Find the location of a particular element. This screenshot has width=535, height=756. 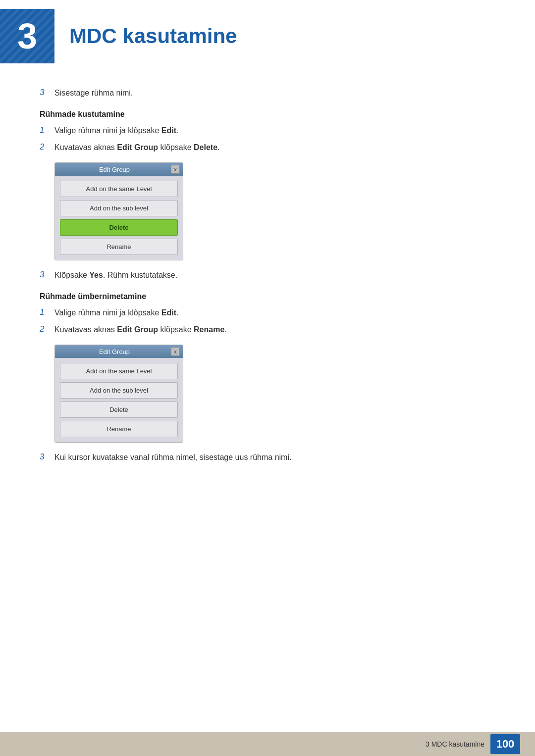

s2-step2-text: Kuvatavas aknas Edit Group klõpsake Rena… is located at coordinates (141, 330).